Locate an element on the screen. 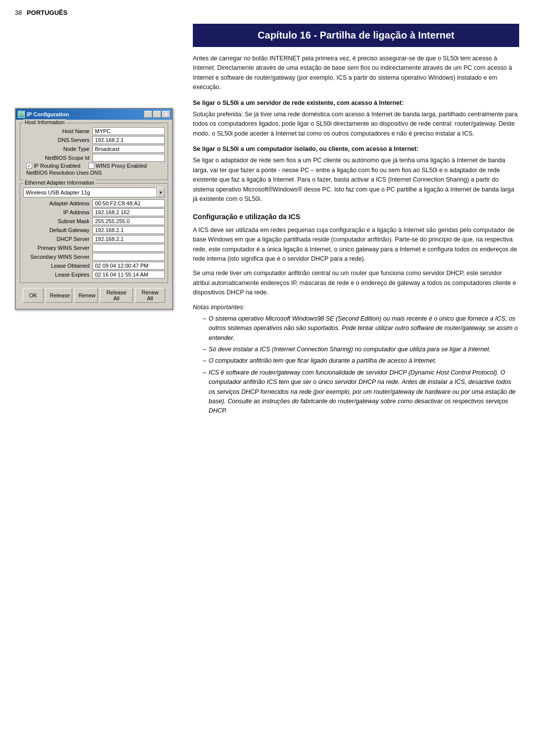 The image size is (534, 756). release-button: Release is located at coordinates (59, 295).